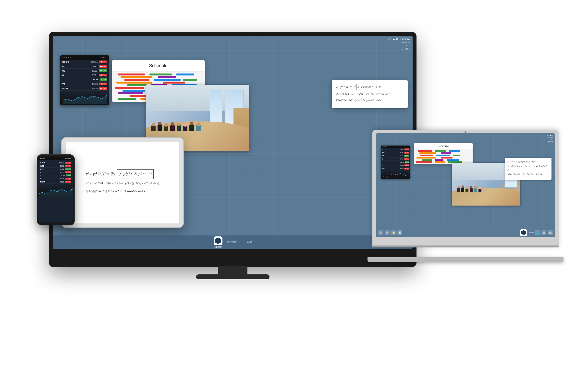 The width and height of the screenshot is (588, 392). Describe the element at coordinates (370, 94) in the screenshot. I see `tv-math-widget: x² - y⁴ / √z² = 2√ (x²-y⁴)(3z+2z-y³) / a…` at that location.